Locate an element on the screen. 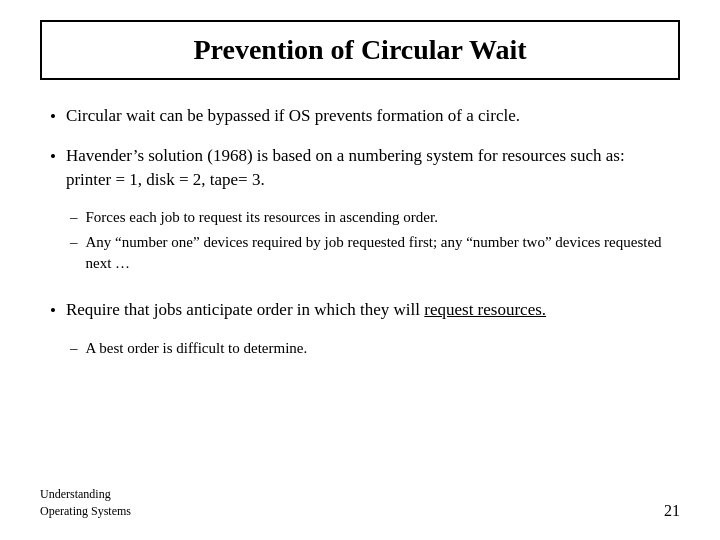  sub-bullet-text-3-1: A best order is difficult to determine. is located at coordinates (378, 348).